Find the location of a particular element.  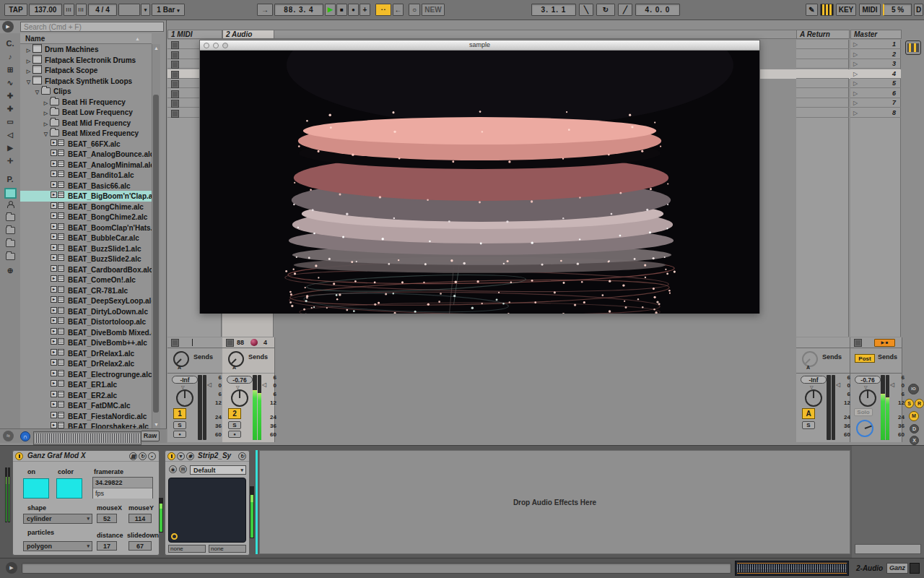

quantization-dropdown-icon: ▾ is located at coordinates (146, 10).